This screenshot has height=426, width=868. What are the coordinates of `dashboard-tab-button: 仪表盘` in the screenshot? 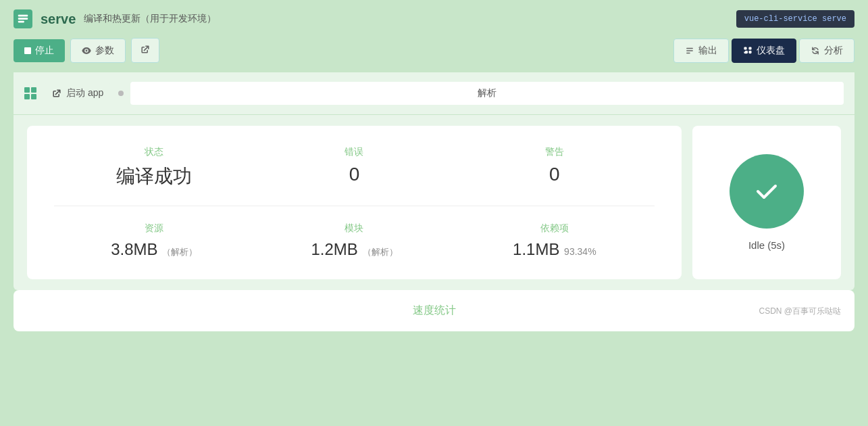 It's located at (764, 51).